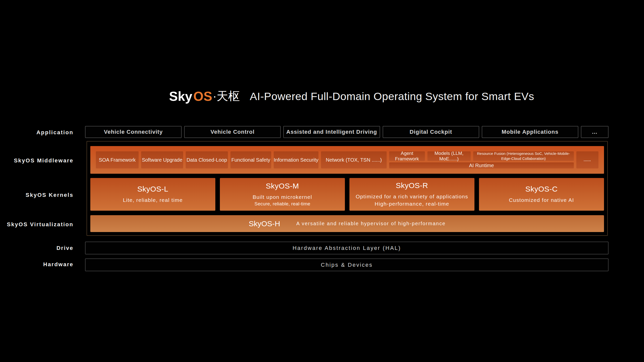  I want to click on middleware-box-models: Models (LLM, MoE......), so click(449, 156).